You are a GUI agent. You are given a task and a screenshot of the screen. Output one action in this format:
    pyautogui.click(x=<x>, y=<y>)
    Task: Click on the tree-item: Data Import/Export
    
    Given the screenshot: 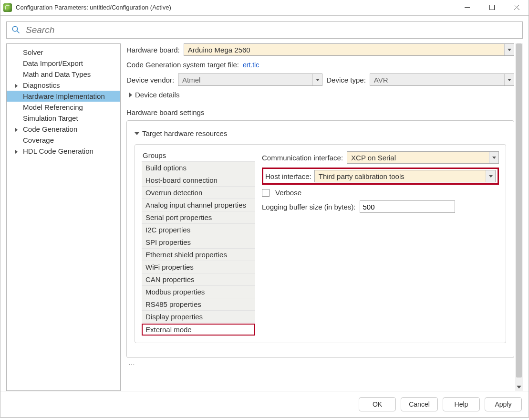 What is the action you would take?
    pyautogui.click(x=63, y=63)
    